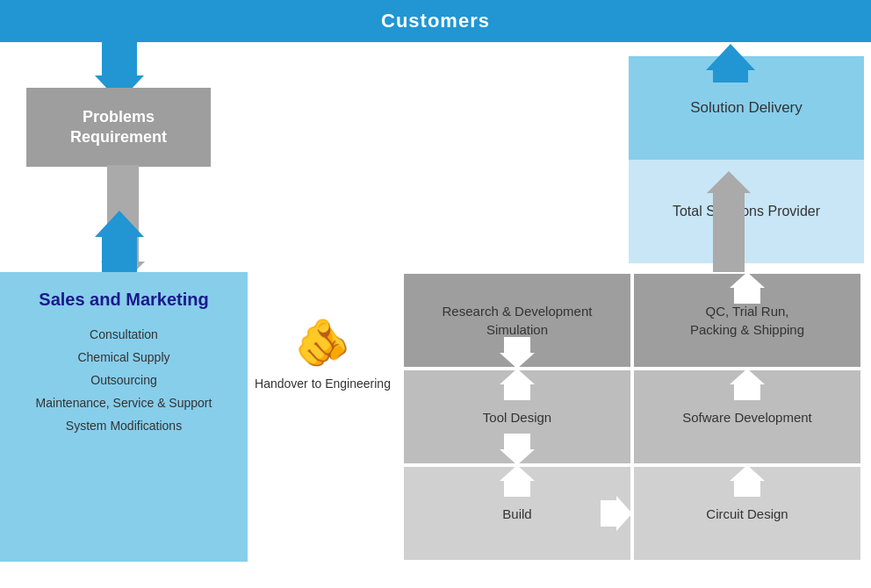 The image size is (871, 588). I want to click on sales-item-4: Maintenance, Service & Support, so click(125, 403).